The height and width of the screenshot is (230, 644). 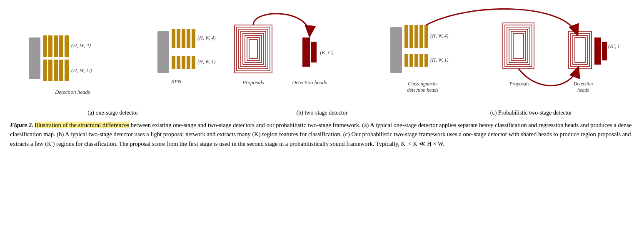 I want to click on diagram-a: (H, W, 4) (H, W, C) Detection heads, so click(x=72, y=62).